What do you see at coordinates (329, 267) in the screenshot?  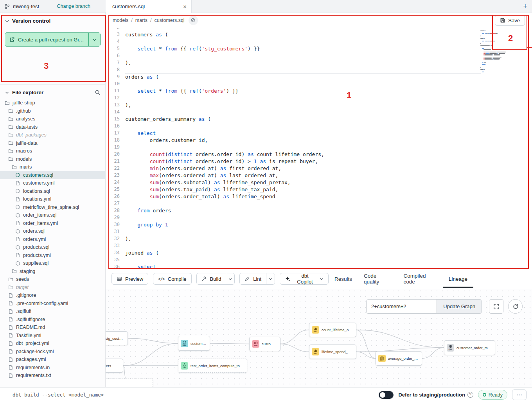 I see `code-line-36: select` at bounding box center [329, 267].